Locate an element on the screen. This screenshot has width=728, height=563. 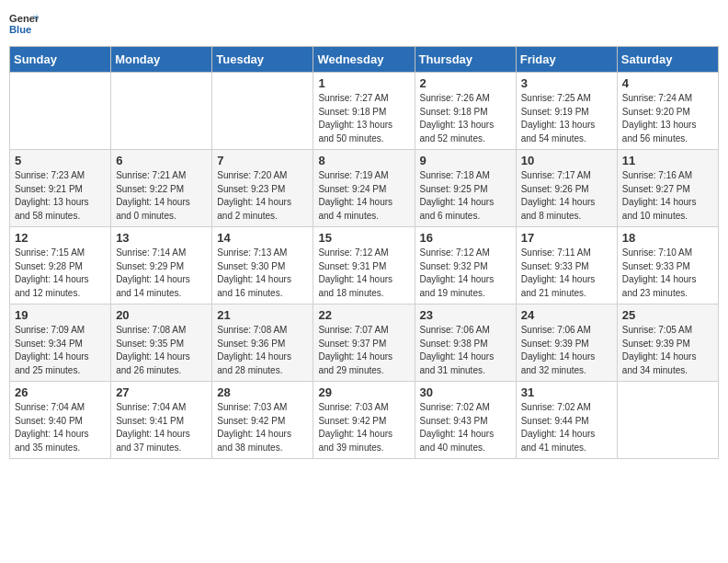
day-number: 4 is located at coordinates (667, 83).